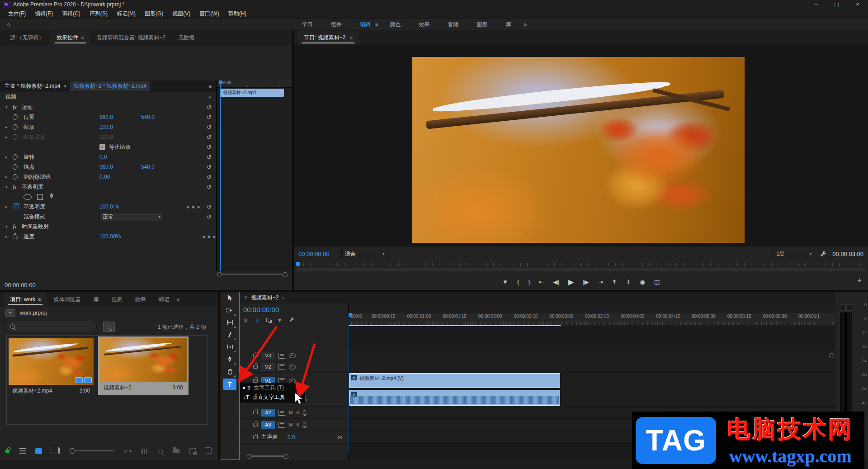  Describe the element at coordinates (193, 207) in the screenshot. I see `add-keyframe-icon: ◆` at that location.